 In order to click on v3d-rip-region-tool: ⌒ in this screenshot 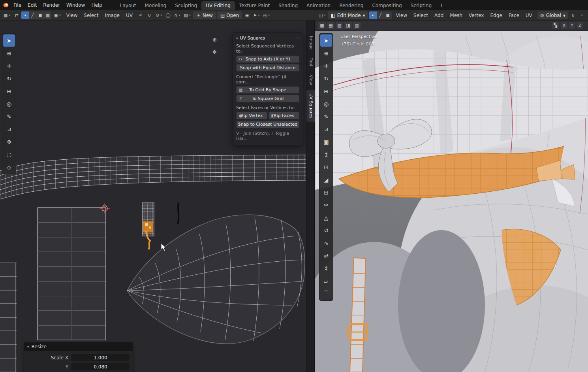, I will do `click(326, 293)`.